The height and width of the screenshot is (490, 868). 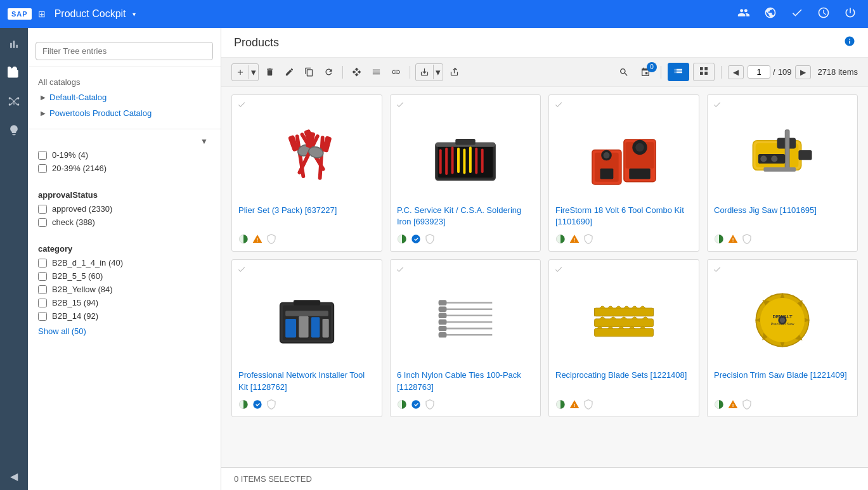 What do you see at coordinates (42, 303) in the screenshot?
I see `b2b-15-checkbox` at bounding box center [42, 303].